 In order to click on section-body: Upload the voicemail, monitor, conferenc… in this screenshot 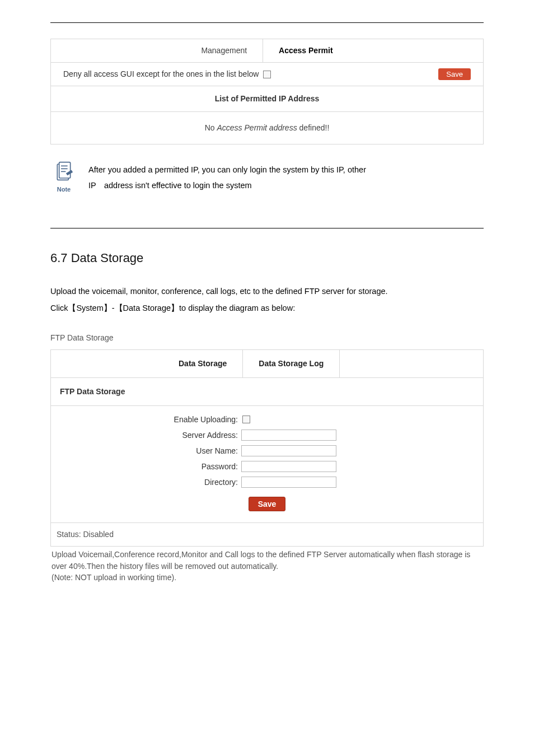, I will do `click(267, 300)`.